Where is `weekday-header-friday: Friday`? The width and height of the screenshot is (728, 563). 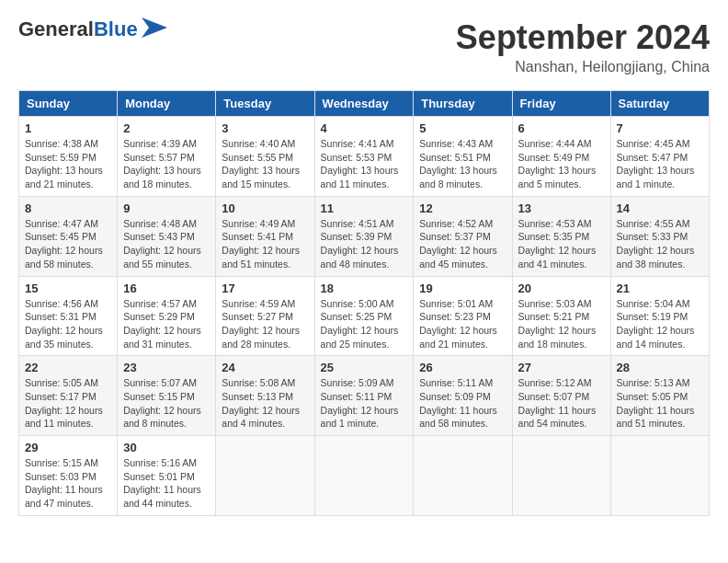 weekday-header-friday: Friday is located at coordinates (561, 104).